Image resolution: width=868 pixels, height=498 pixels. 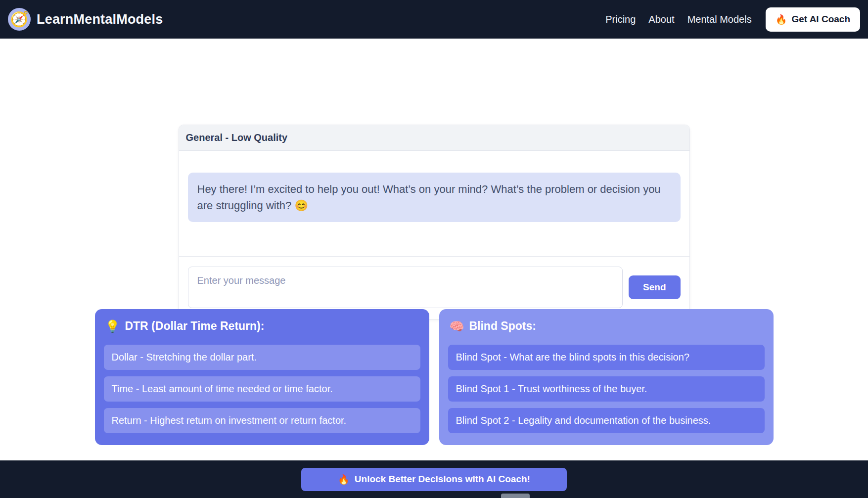 What do you see at coordinates (262, 420) in the screenshot?
I see `list-item: Return - Highest return on investment or…` at bounding box center [262, 420].